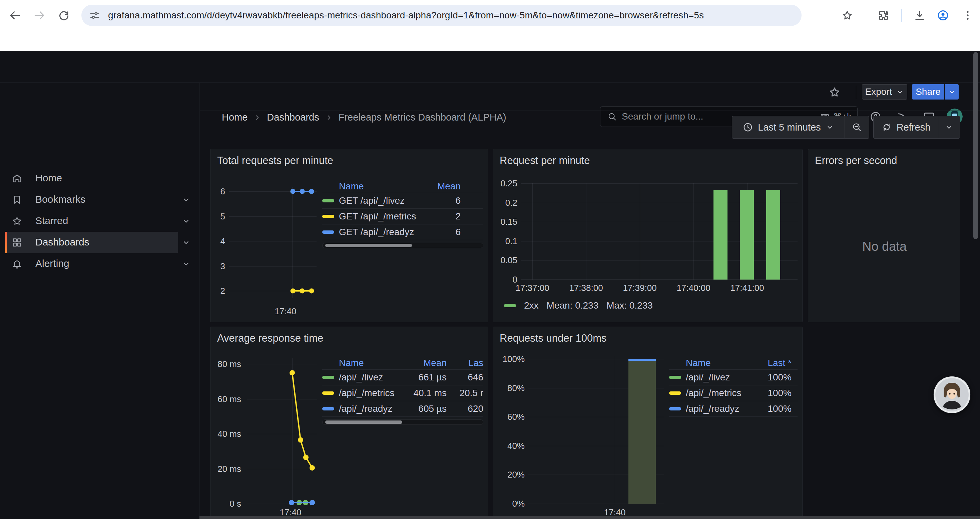 The width and height of the screenshot is (980, 519). I want to click on refresh-interval-button, so click(949, 127).